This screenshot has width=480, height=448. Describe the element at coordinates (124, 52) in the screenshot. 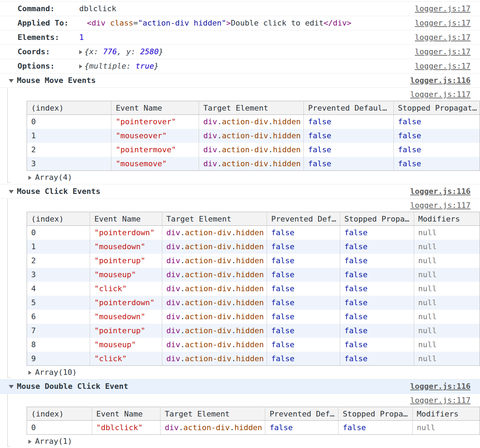

I see `object-preview: {x: 776, y: 2580}` at that location.